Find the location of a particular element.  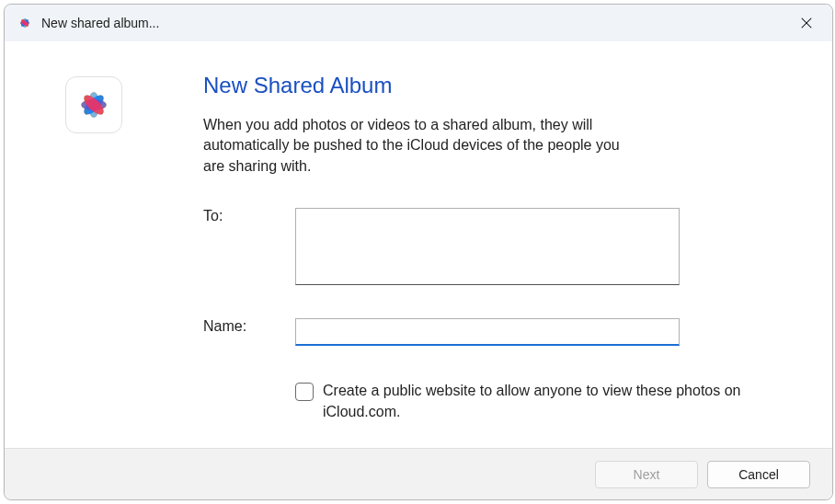

page-heading: New Shared Album is located at coordinates (490, 86).